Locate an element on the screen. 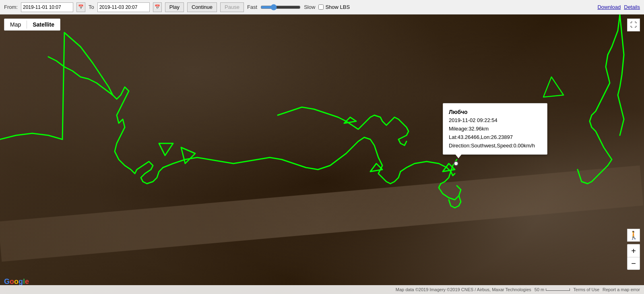 This screenshot has width=644, height=294. zoom-in-button: + is located at coordinates (634, 251).